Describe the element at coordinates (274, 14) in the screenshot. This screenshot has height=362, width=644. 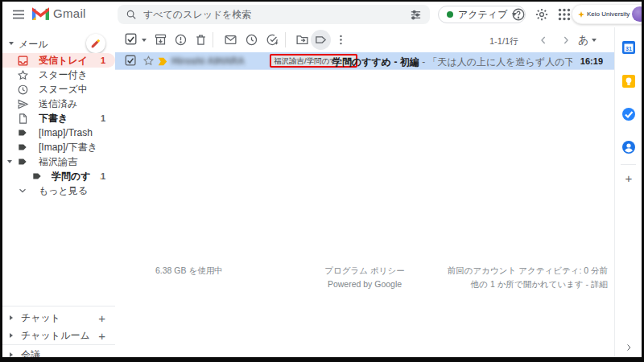
I see `search-bar` at that location.